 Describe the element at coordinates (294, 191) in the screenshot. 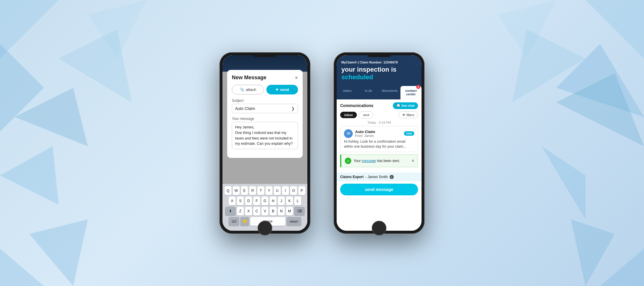

I see `key-o: O` at that location.